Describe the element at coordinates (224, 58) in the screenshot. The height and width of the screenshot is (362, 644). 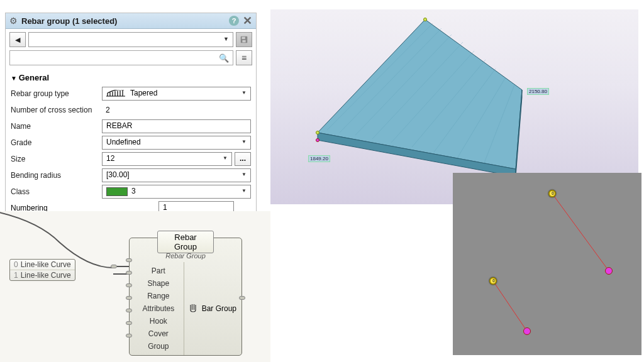
I see `search-icon: 🔍` at that location.